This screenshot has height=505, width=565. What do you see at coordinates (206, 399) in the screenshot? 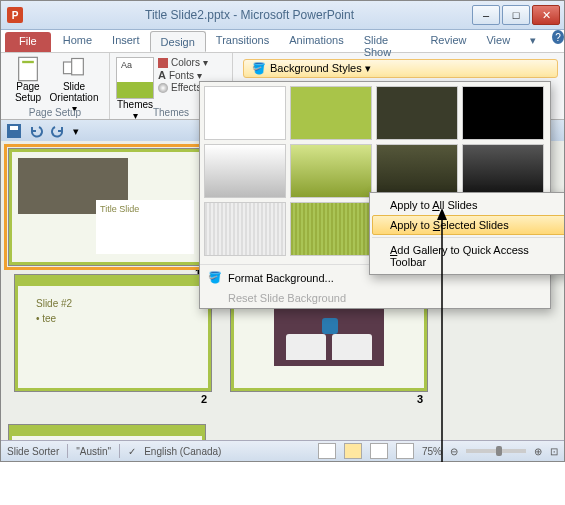
I see `slide-number: 2` at bounding box center [206, 399].